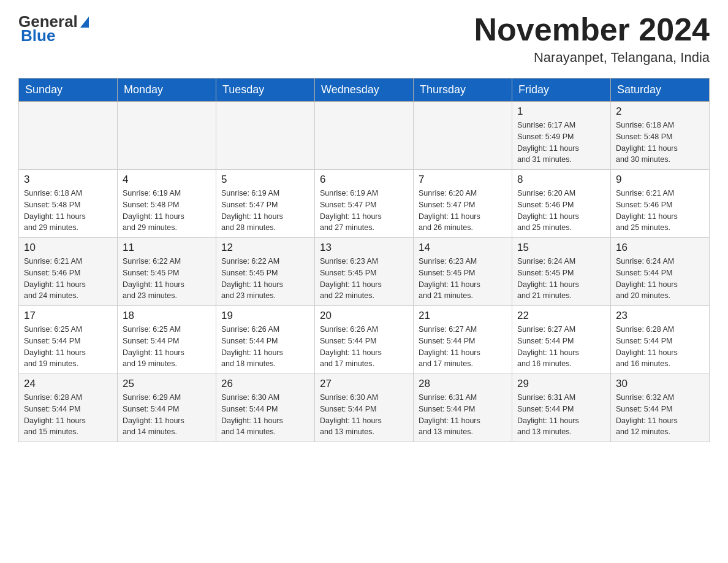 Image resolution: width=728 pixels, height=563 pixels. I want to click on day-number: 18, so click(167, 316).